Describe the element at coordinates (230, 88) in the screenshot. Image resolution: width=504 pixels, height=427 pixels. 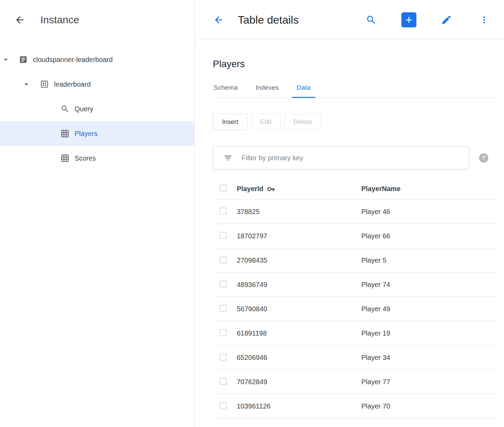
I see `tab-schema: Schema` at that location.